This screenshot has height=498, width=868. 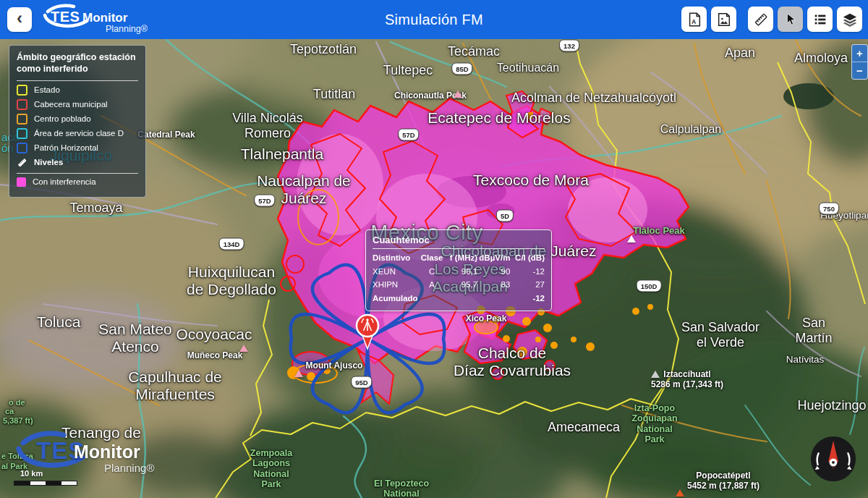 What do you see at coordinates (46, 484) in the screenshot?
I see `scale-bar` at bounding box center [46, 484].